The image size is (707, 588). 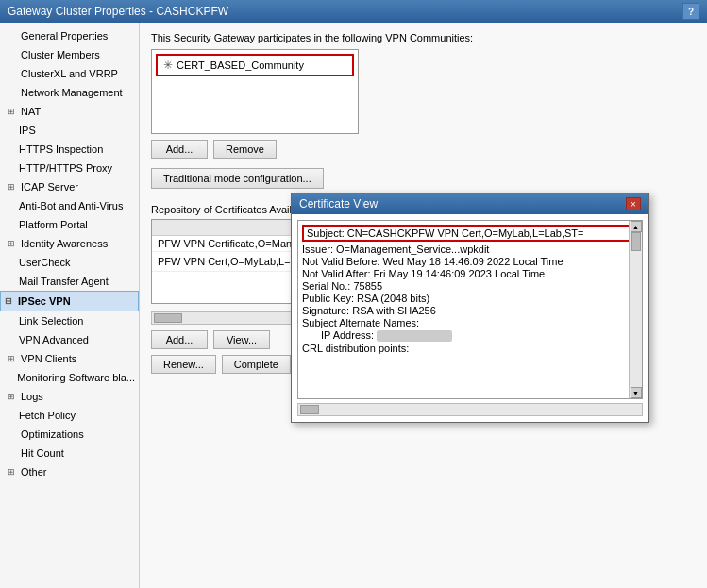 What do you see at coordinates (423, 149) in the screenshot?
I see `vpn-community-buttons: Add... Remove` at bounding box center [423, 149].